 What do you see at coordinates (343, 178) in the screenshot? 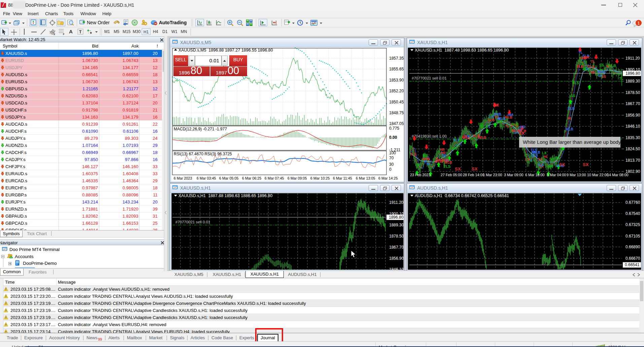
I see `svg-text: 6 Mar 11:45` at bounding box center [343, 178].